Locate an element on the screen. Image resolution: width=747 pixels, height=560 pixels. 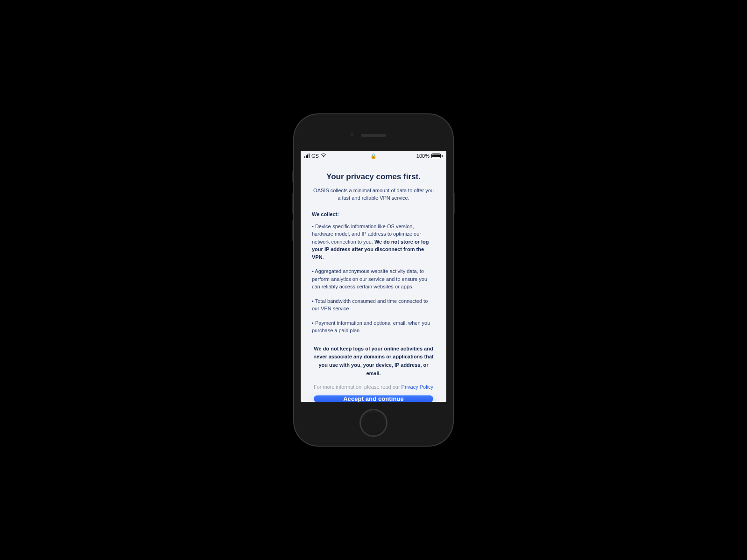
cellular-signal-icon is located at coordinates (307, 156).